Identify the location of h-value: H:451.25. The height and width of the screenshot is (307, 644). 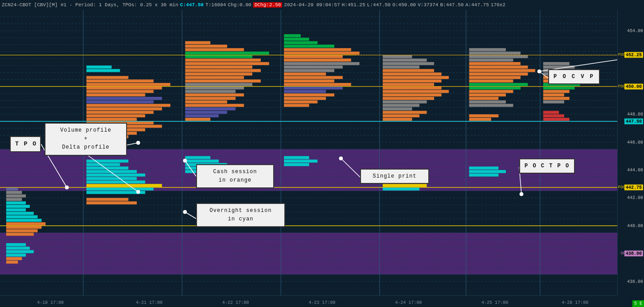
(354, 5).